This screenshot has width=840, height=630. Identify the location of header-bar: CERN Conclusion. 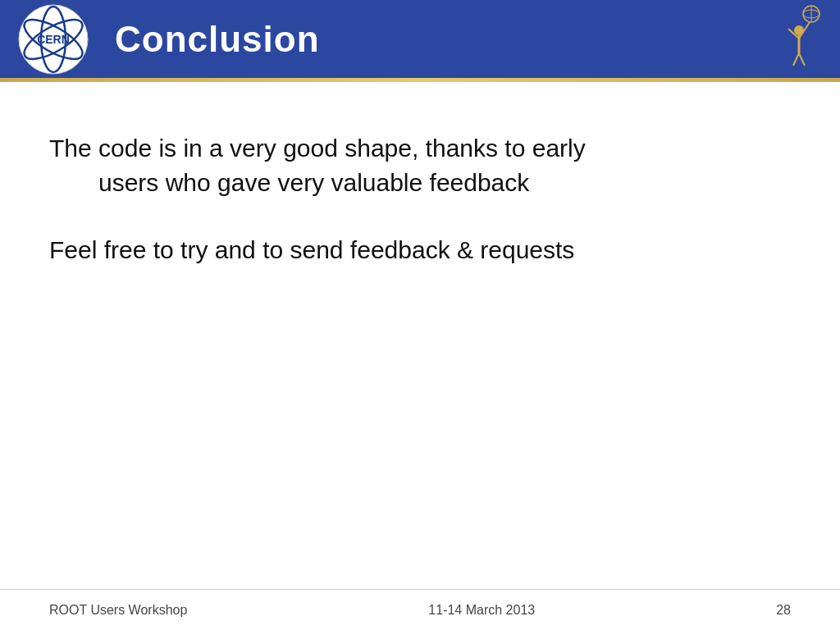
(420, 39).